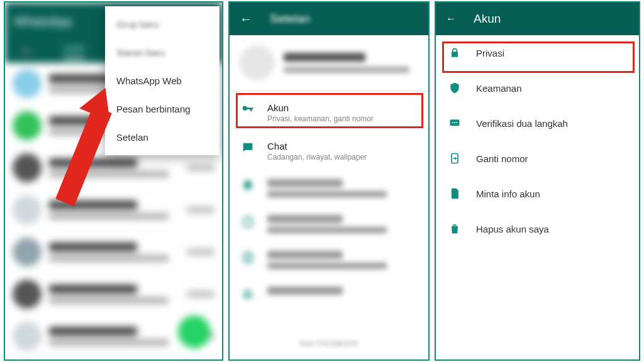 This screenshot has width=644, height=362. I want to click on profile-row, so click(329, 63).